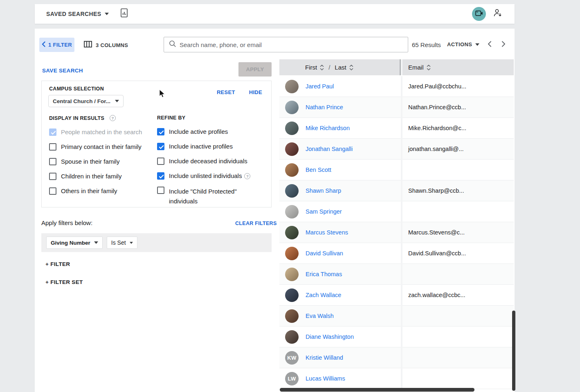 The width and height of the screenshot is (580, 392). I want to click on campus-select: Central Church / For..., so click(86, 101).